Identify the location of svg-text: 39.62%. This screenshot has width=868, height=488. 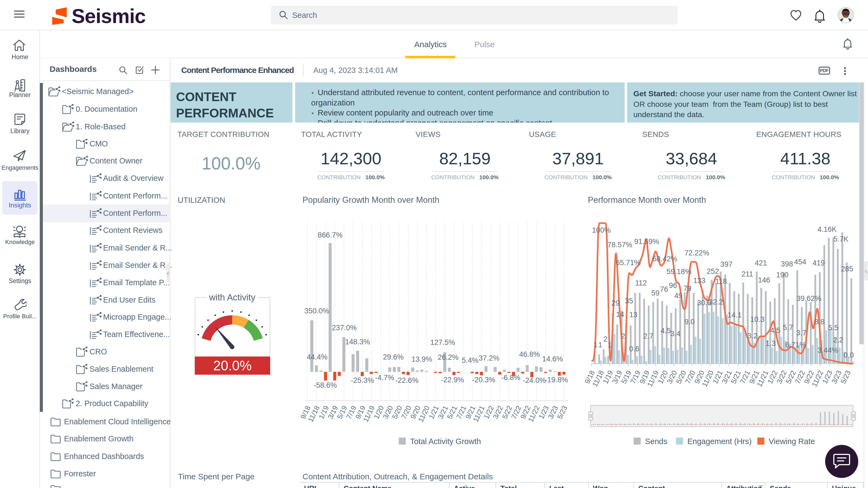
(809, 298).